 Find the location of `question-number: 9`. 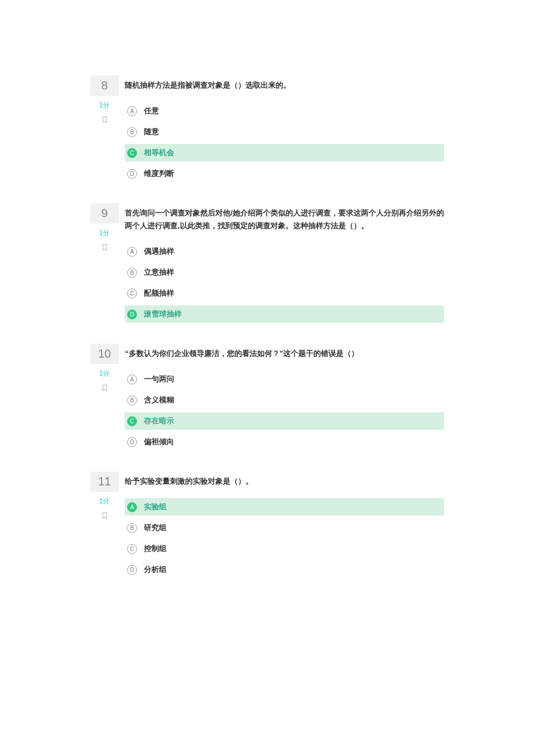

question-number: 9 is located at coordinates (104, 214).